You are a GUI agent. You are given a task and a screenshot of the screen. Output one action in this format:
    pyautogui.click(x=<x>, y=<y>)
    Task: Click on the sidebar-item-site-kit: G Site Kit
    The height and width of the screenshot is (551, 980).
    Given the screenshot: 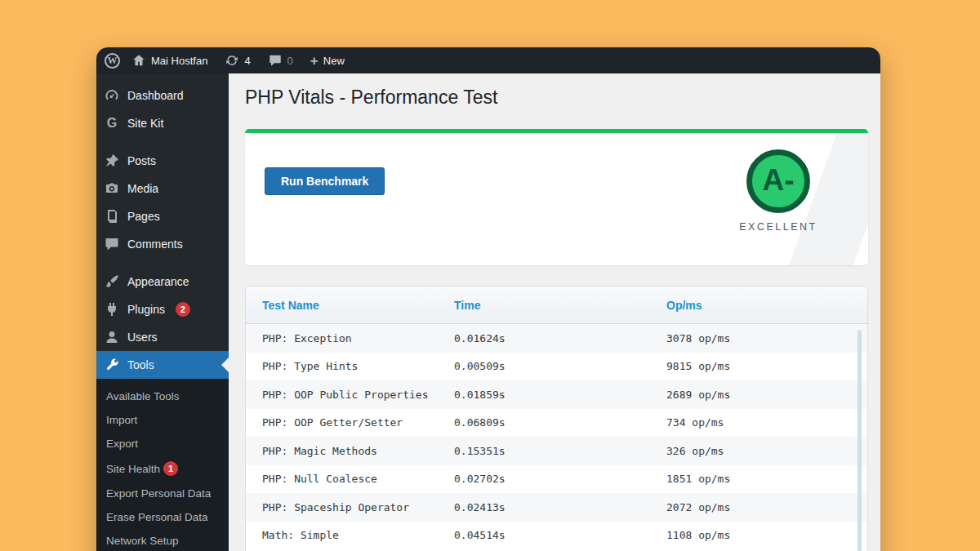 What is the action you would take?
    pyautogui.click(x=163, y=123)
    